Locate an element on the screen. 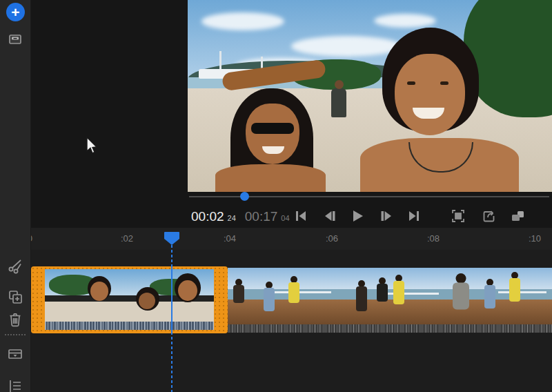 This screenshot has width=552, height=392. skip-back-icon is located at coordinates (301, 217).